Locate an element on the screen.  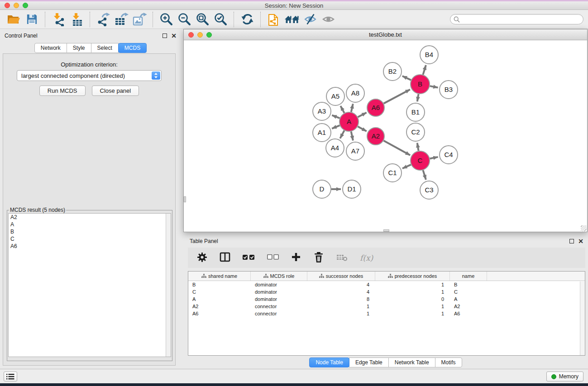
table-row: C dominator 4 1 C is located at coordinates (387, 292).